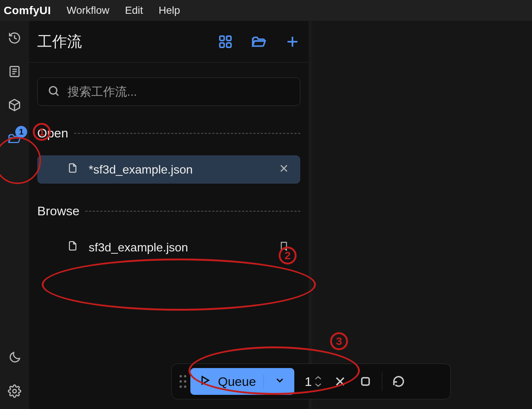  What do you see at coordinates (169, 232) in the screenshot?
I see `section-browse: Browse sf3d_example.json` at bounding box center [169, 232].